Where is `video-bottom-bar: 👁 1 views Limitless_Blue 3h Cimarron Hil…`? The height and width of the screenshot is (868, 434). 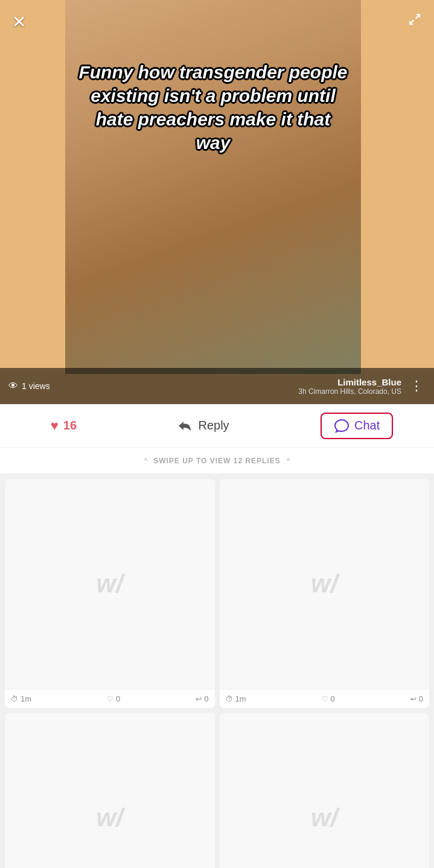
video-bottom-bar: 👁 1 views Limitless_Blue 3h Cimarron Hil… is located at coordinates (217, 386).